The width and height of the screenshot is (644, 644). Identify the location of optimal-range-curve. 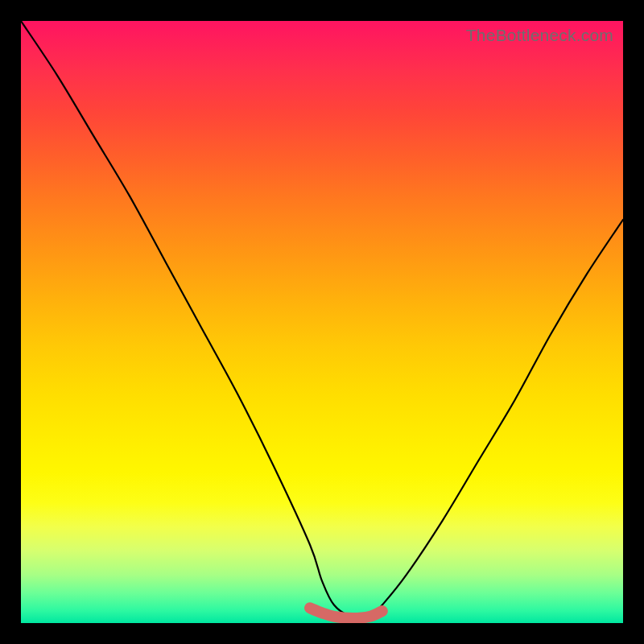
(346, 613).